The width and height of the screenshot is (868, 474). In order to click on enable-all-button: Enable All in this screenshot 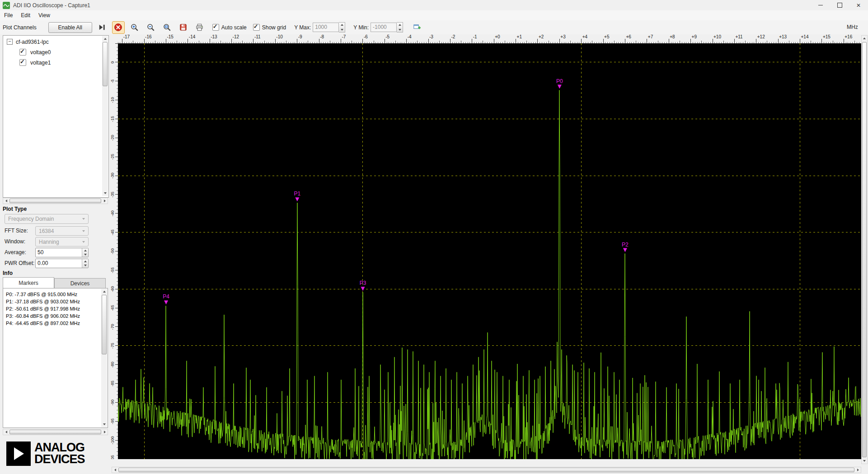, I will do `click(70, 28)`.